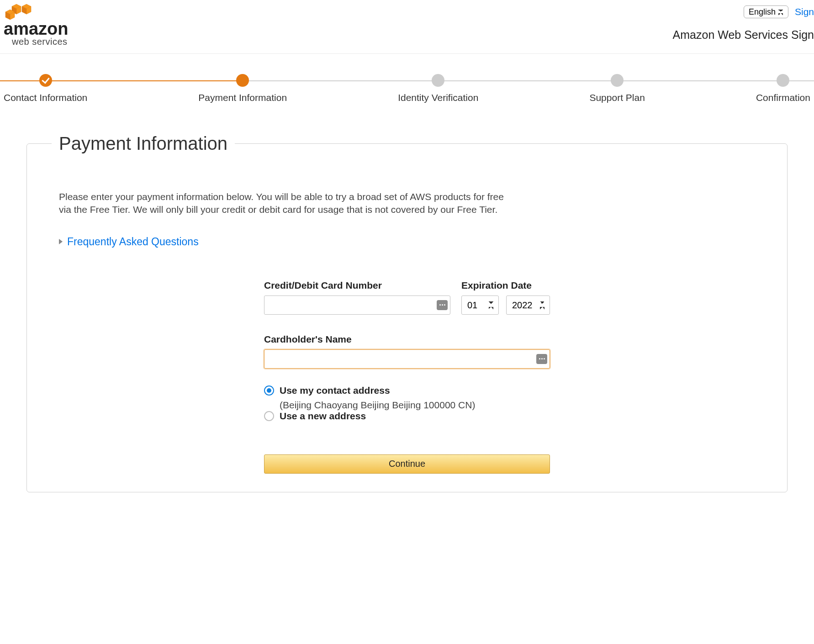 The height and width of the screenshot is (644, 814). What do you see at coordinates (46, 89) in the screenshot?
I see `step-contact-information: Contact Information` at bounding box center [46, 89].